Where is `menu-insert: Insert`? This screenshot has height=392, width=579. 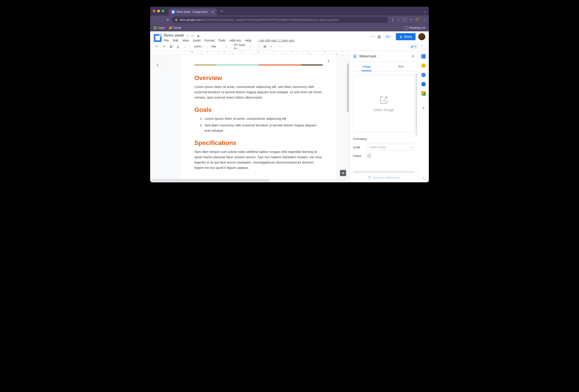
menu-insert: Insert is located at coordinates (197, 40).